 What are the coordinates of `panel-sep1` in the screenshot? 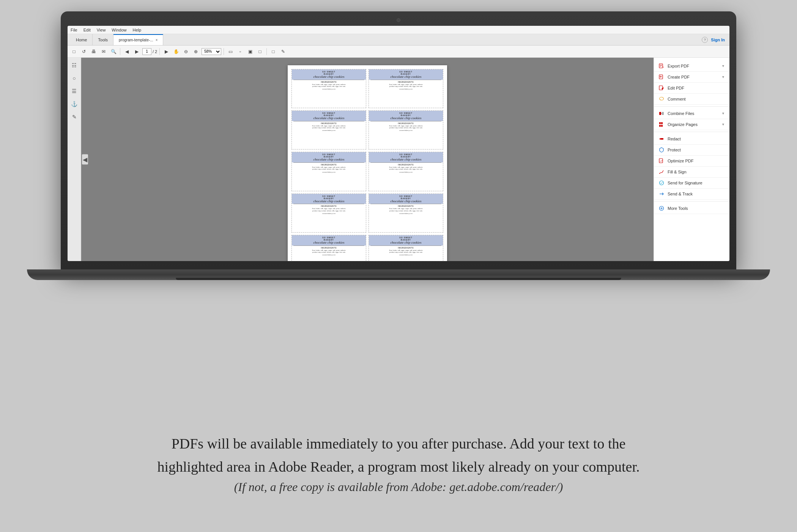 It's located at (691, 106).